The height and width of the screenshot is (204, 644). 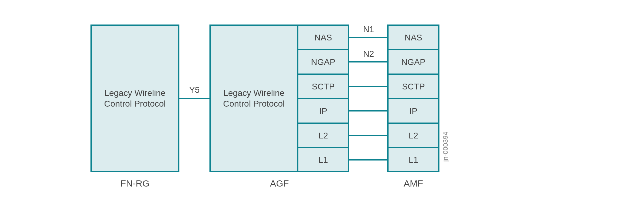 What do you see at coordinates (254, 98) in the screenshot?
I see `agf-left-box: Legacy WirelineControl Protocol` at bounding box center [254, 98].